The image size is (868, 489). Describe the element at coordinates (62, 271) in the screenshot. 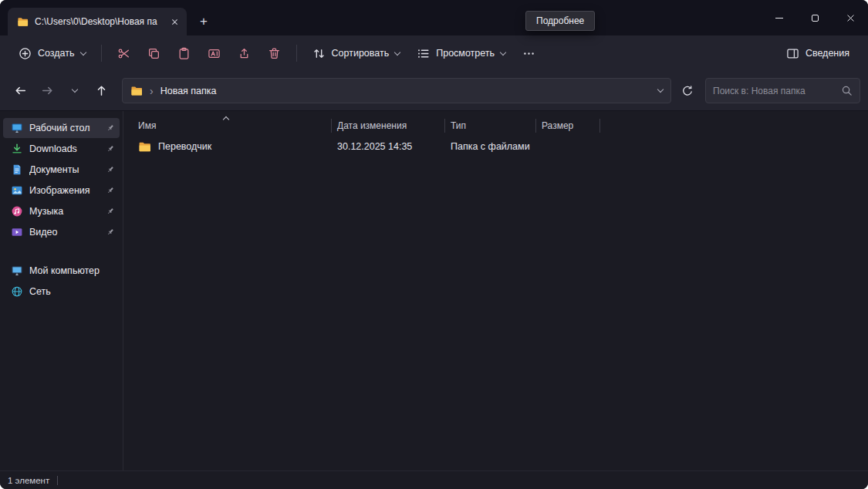

I see `sidebar-item-this-pc: Мой компьютер` at that location.